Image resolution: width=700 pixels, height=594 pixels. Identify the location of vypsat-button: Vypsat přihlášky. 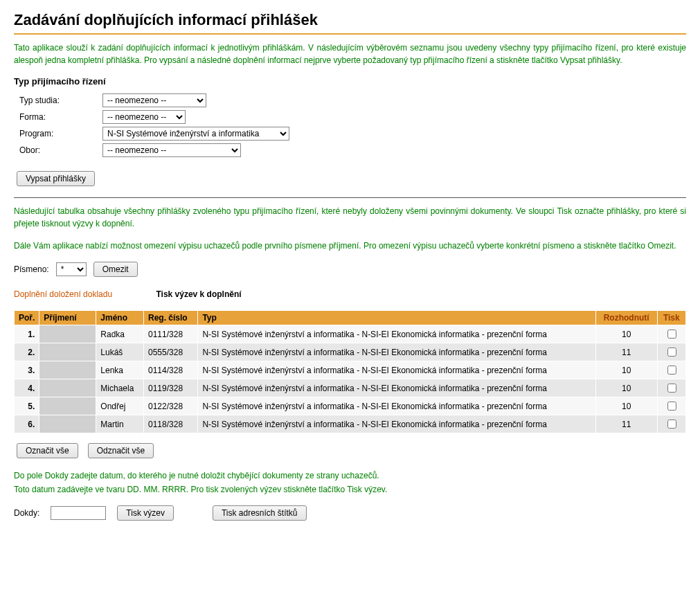
(55, 179).